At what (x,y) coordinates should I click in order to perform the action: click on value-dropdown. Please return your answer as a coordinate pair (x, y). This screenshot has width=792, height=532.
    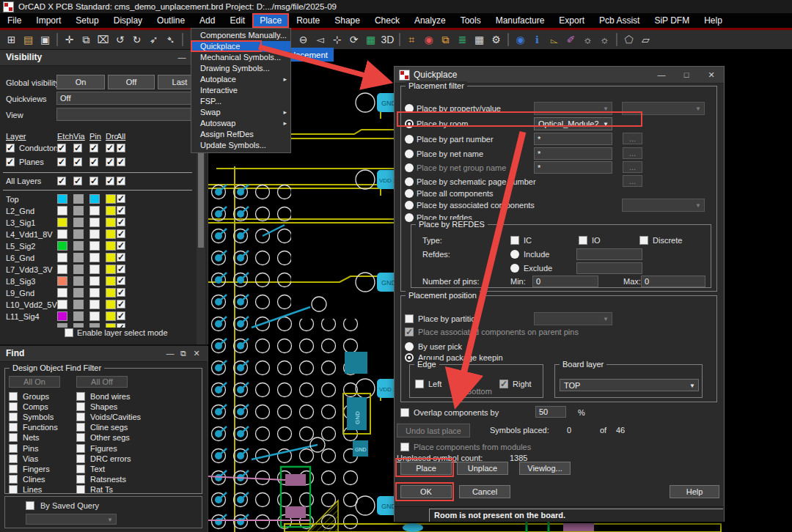
    Looking at the image, I should click on (663, 108).